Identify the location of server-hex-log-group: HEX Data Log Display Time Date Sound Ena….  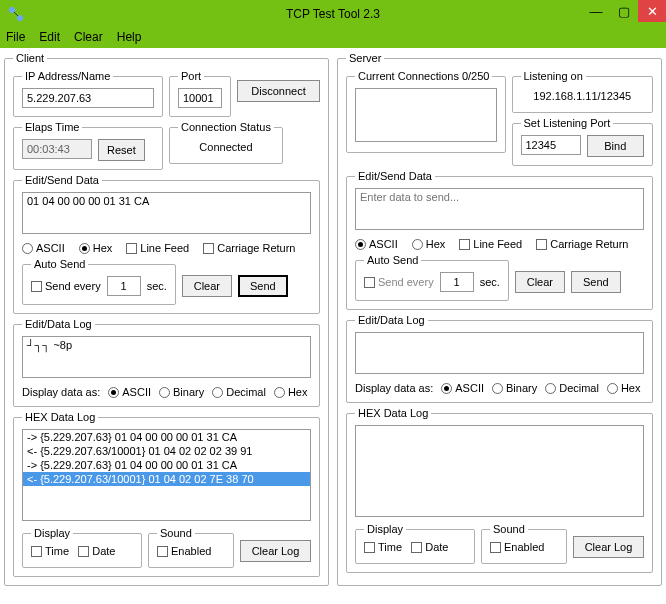
(500, 490).